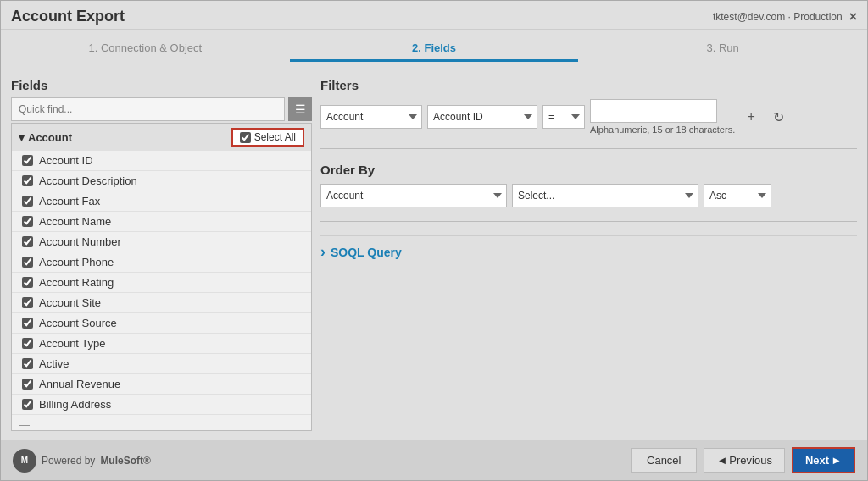 The height and width of the screenshot is (481, 868). I want to click on refresh-icon: ↻, so click(778, 117).